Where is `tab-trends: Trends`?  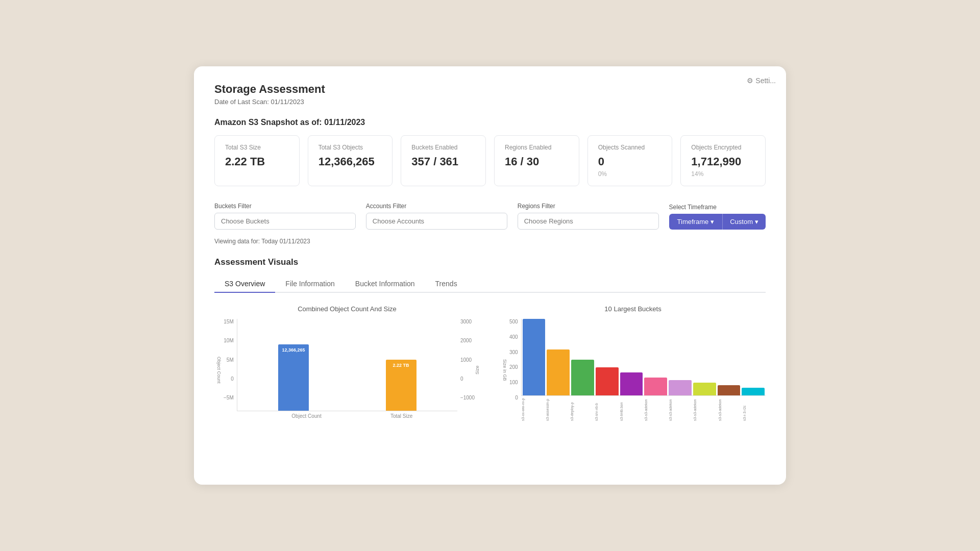 tab-trends: Trends is located at coordinates (446, 284).